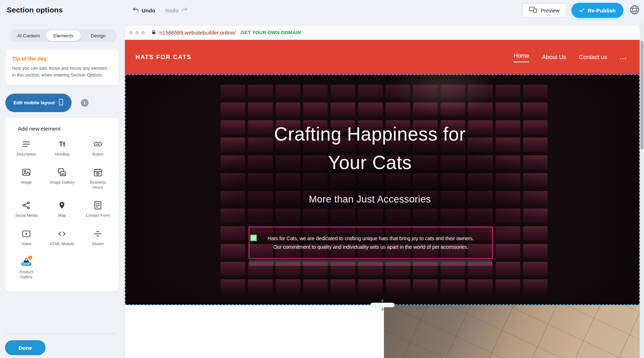 The height and width of the screenshot is (358, 644). Describe the element at coordinates (63, 36) in the screenshot. I see `tab-elements: Elements` at that location.